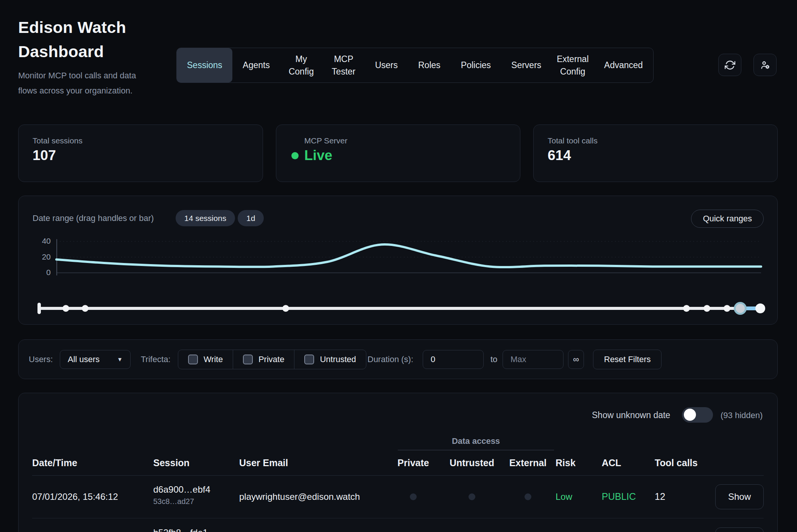  What do you see at coordinates (740, 308) in the screenshot?
I see `slider-handle-start` at bounding box center [740, 308].